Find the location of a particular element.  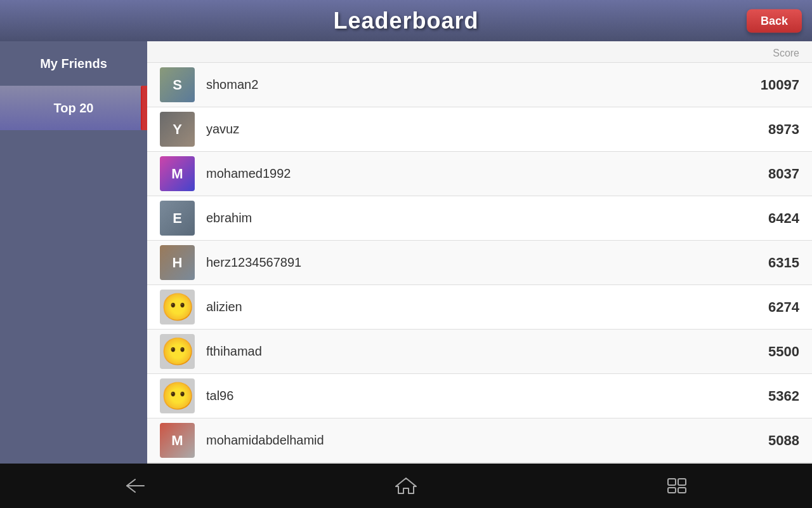

score-value: 6274 is located at coordinates (774, 307).